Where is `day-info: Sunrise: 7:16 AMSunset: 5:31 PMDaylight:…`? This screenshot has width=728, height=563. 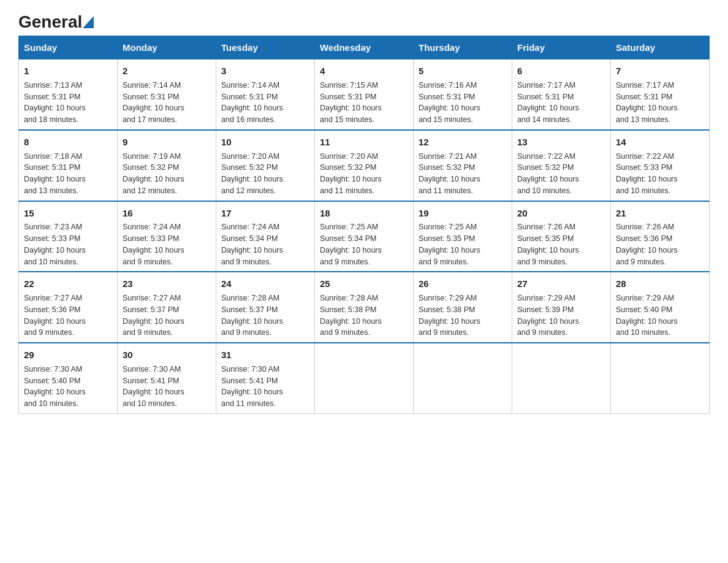
day-info: Sunrise: 7:16 AMSunset: 5:31 PMDaylight:… is located at coordinates (450, 102).